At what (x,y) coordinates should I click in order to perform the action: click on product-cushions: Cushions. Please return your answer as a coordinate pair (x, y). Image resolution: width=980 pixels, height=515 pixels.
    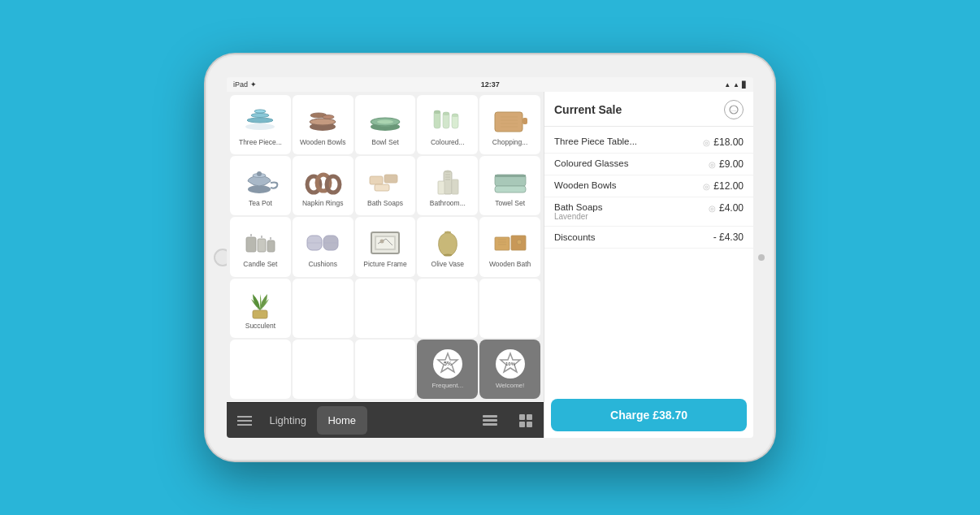
    Looking at the image, I should click on (323, 247).